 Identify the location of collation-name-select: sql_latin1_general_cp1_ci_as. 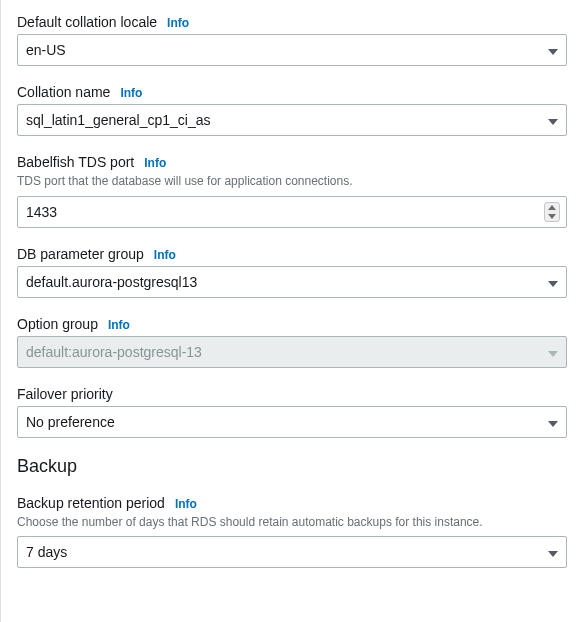
(292, 120).